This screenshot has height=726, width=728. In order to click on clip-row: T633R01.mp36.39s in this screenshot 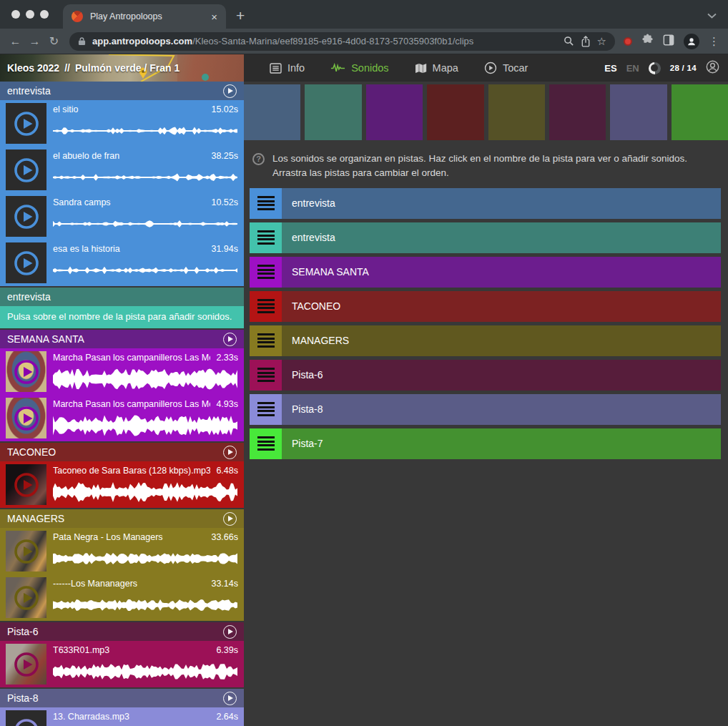, I will do `click(122, 664)`.